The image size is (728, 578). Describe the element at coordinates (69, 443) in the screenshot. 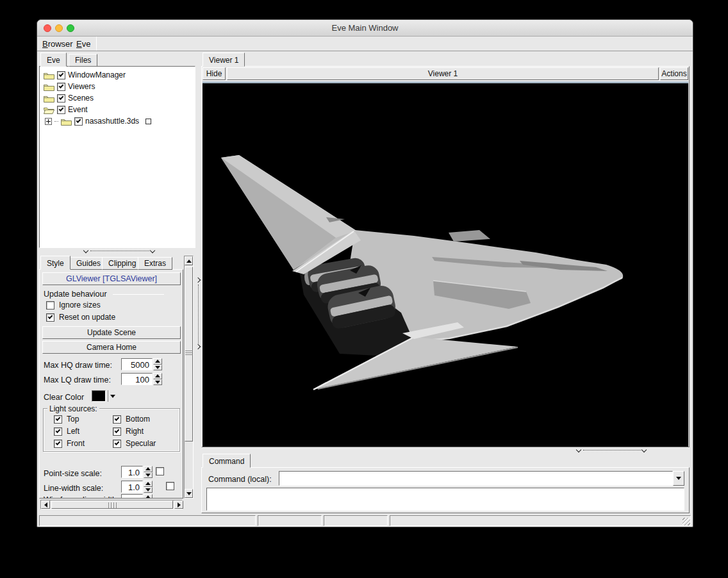

I see `light-front-option: Front` at that location.